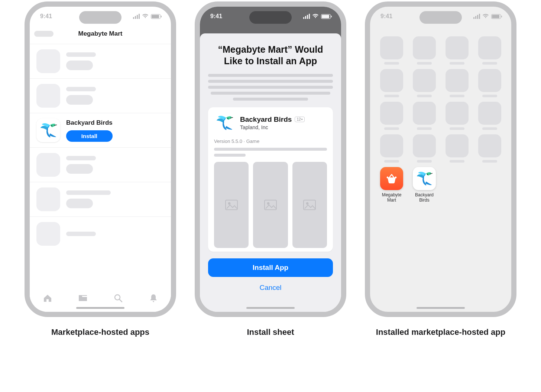 This screenshot has width=541, height=392. What do you see at coordinates (89, 131) in the screenshot?
I see `list-item-texts: Backyard Birds Install` at bounding box center [89, 131].